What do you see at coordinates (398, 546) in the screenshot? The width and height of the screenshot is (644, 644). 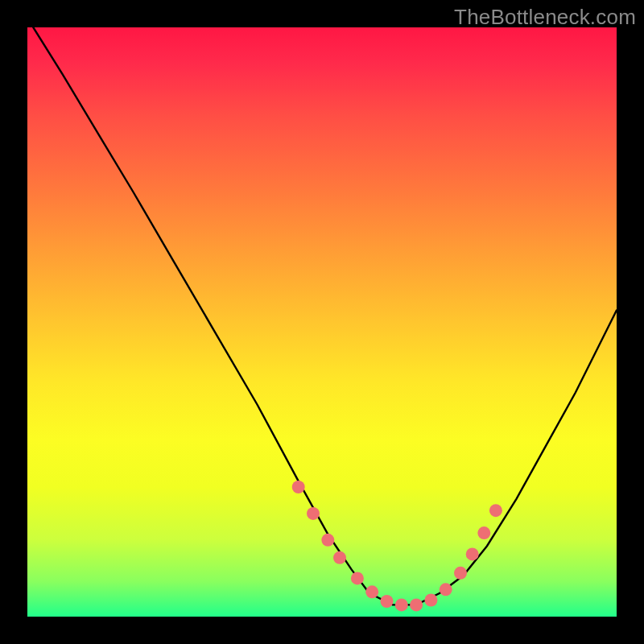 I see `marker-dots` at bounding box center [398, 546].